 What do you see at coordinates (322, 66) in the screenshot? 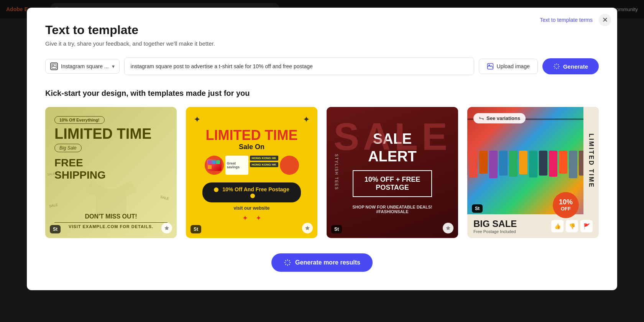
I see `search-row: Instagram square ... ▾ Upload image Gene…` at bounding box center [322, 66].